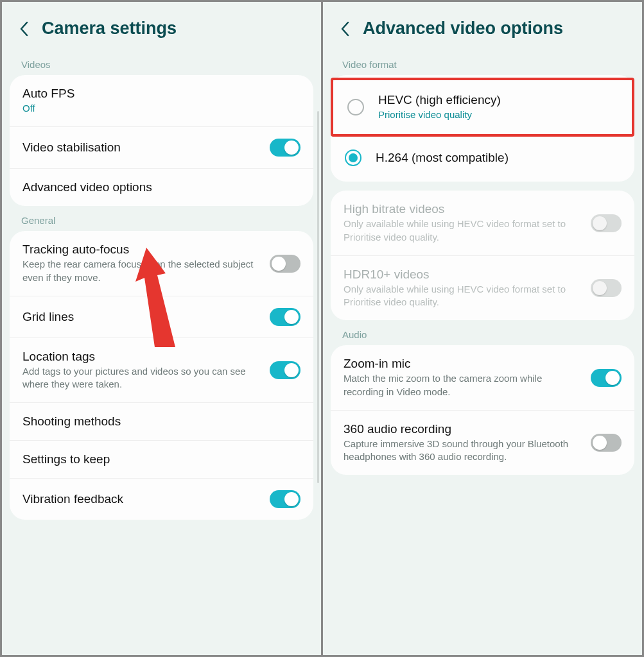  What do you see at coordinates (483, 223) in the screenshot?
I see `high-bitrate-row: High bitrate videos Only available while…` at bounding box center [483, 223].